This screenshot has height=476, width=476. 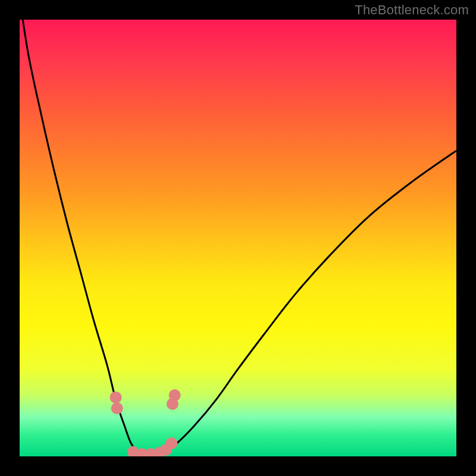 I want to click on markers-group, so click(x=145, y=422).